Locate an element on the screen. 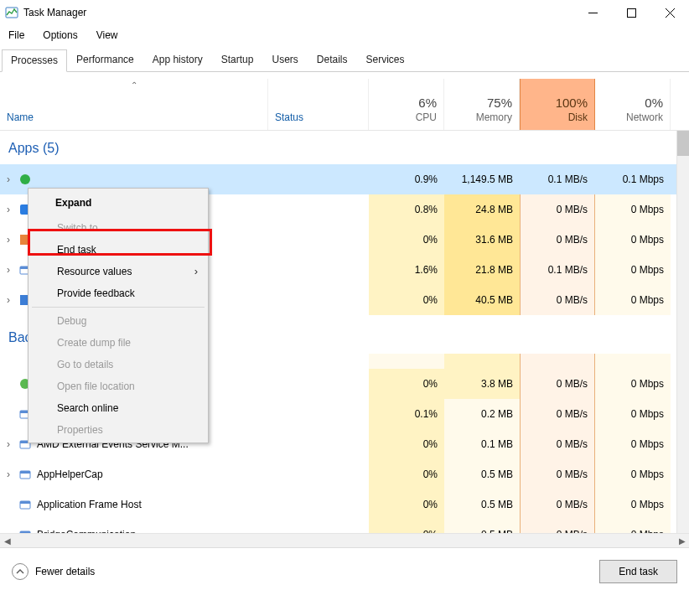 This screenshot has width=689, height=616. header-network: 0% Network is located at coordinates (633, 104).